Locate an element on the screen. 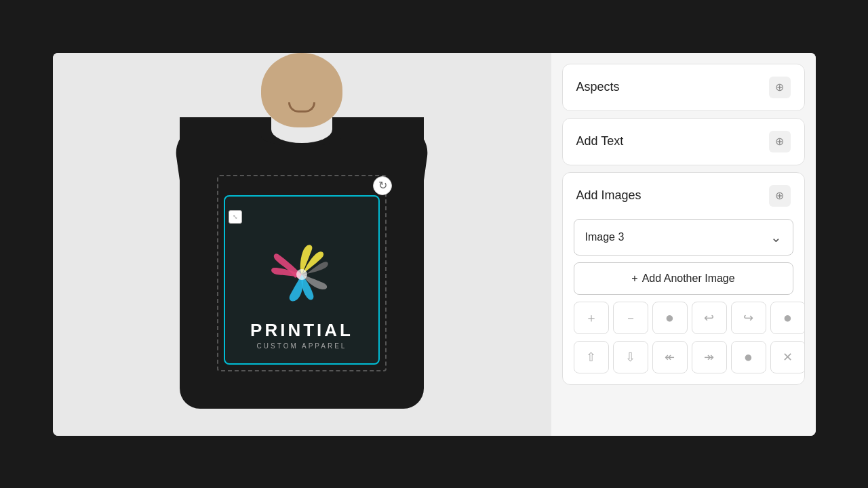 Image resolution: width=868 pixels, height=488 pixels. brand-name: PRINTIAL is located at coordinates (302, 331).